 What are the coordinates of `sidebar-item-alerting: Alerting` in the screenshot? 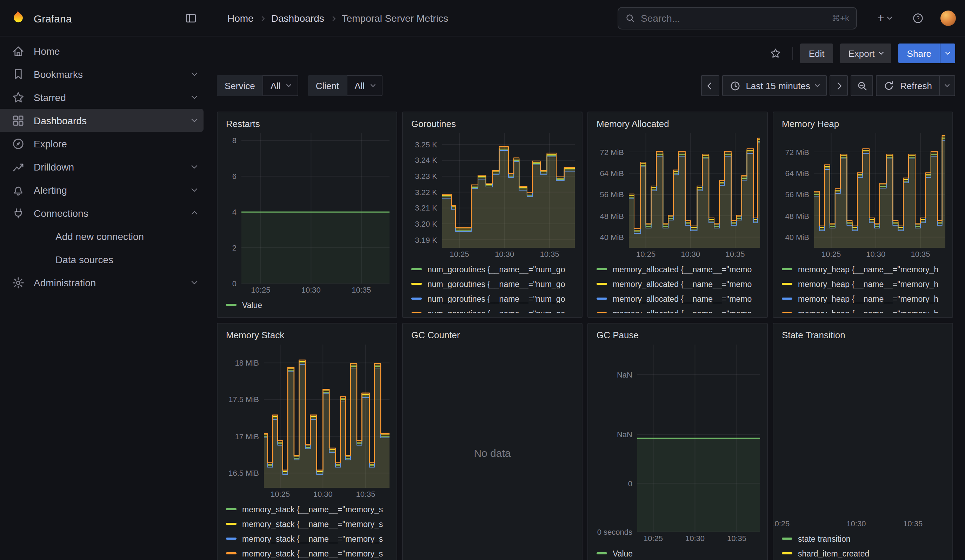 It's located at (105, 190).